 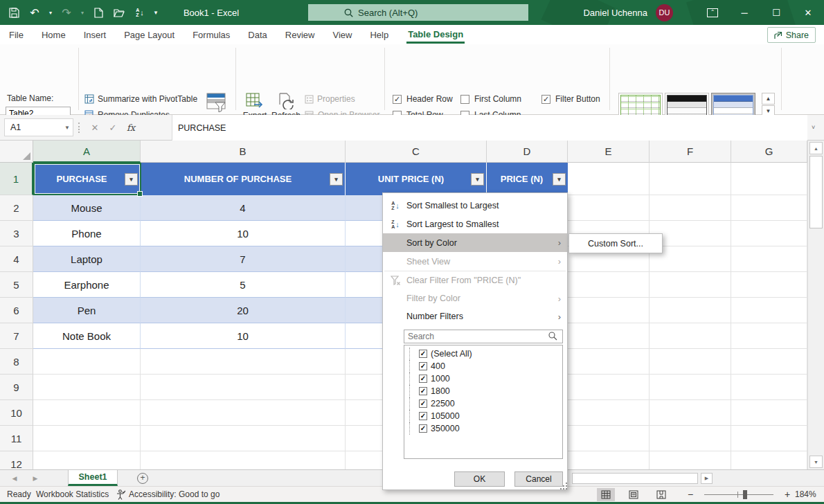 I want to click on filter-dropdown-icon-price-open, so click(x=559, y=179).